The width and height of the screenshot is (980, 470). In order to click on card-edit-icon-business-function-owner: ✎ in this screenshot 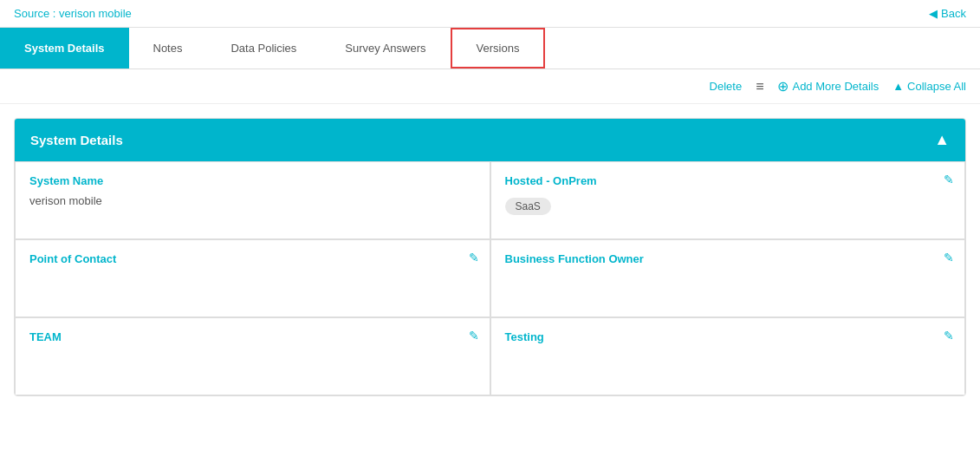, I will do `click(949, 258)`.